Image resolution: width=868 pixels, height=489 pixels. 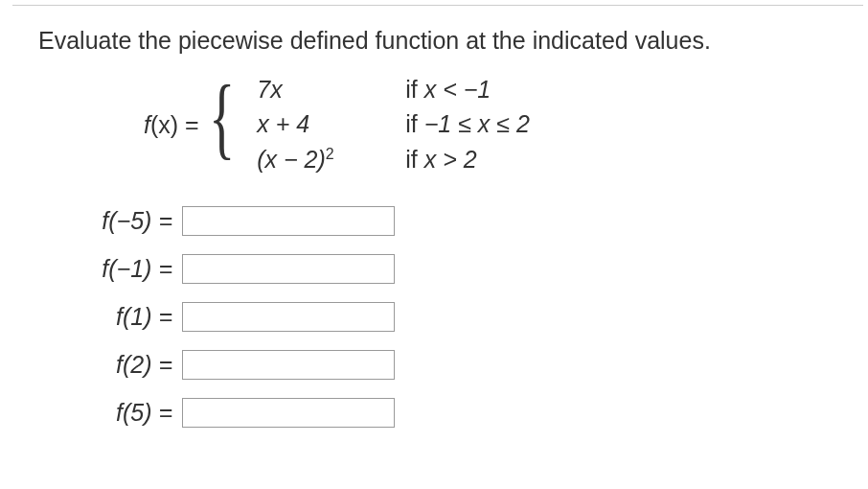 I want to click on piece-row: x + 4 if −1 ≤ x ≤ 2, so click(x=393, y=125).